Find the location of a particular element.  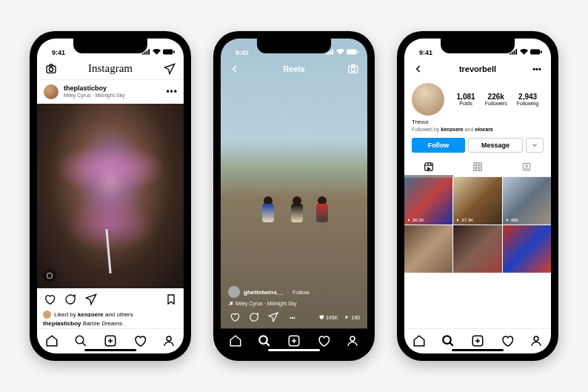

grid-tile: 37.3K is located at coordinates (477, 201).